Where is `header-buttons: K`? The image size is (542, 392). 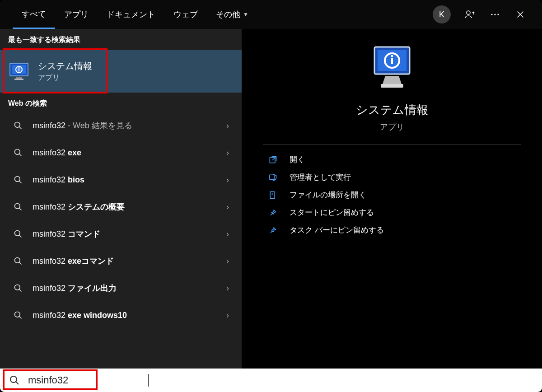 header-buttons: K is located at coordinates (487, 14).